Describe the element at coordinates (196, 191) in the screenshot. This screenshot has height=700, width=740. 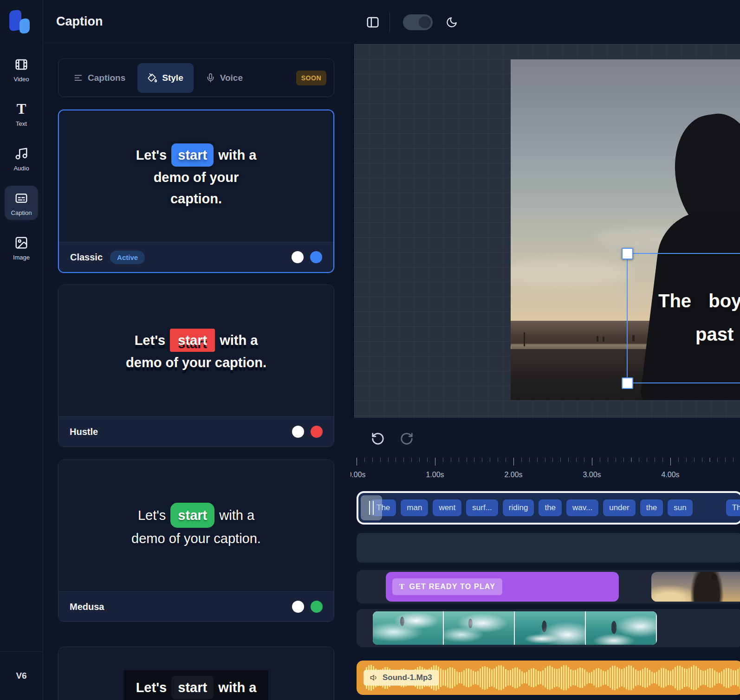
I see `style-card-classic: Let's start with ademo of yourcaption.Cl…` at that location.